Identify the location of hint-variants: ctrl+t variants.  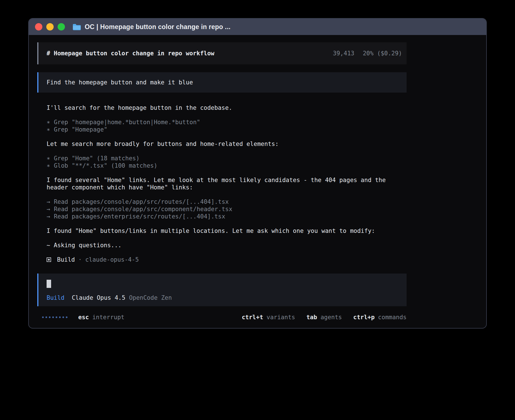
(268, 317).